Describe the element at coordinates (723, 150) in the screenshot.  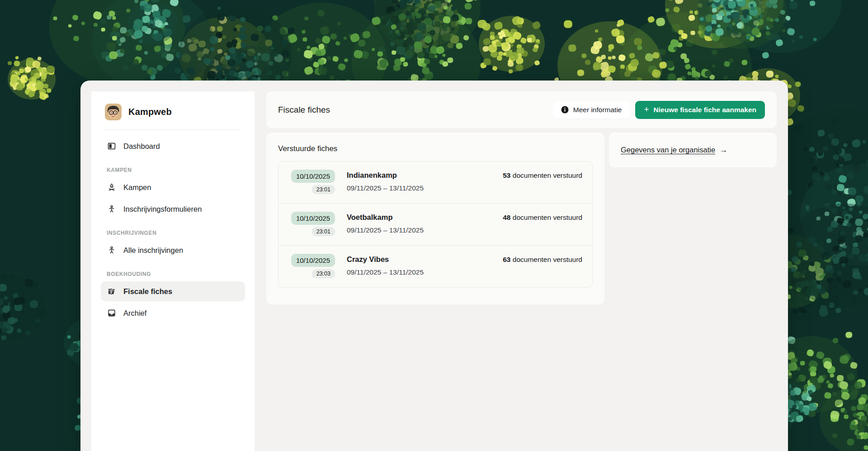
I see `arrow-right-icon: →` at that location.